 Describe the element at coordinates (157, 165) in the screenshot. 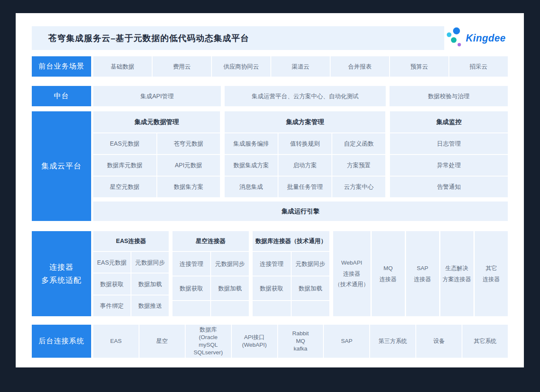

I see `group-metadata-cells: EAS元数据苍穹元数据数据库元数据API元数据星空元数据数据集方案` at that location.